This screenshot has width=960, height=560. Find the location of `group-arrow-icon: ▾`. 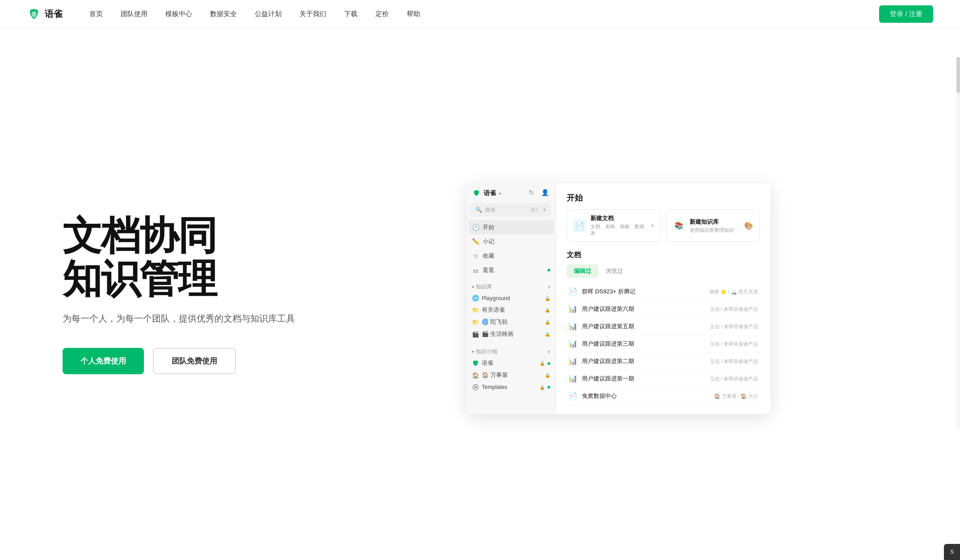

group-arrow-icon: ▾ is located at coordinates (473, 352).